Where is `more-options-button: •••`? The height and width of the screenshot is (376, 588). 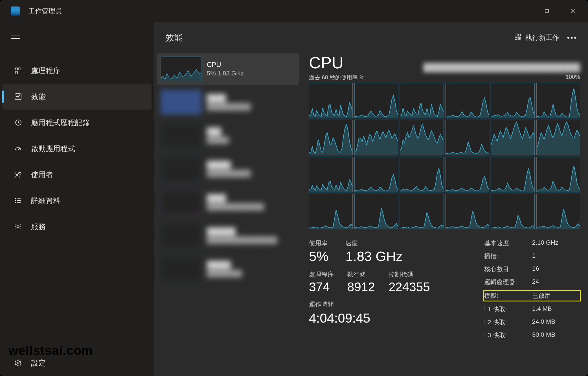
more-options-button: ••• is located at coordinates (572, 38).